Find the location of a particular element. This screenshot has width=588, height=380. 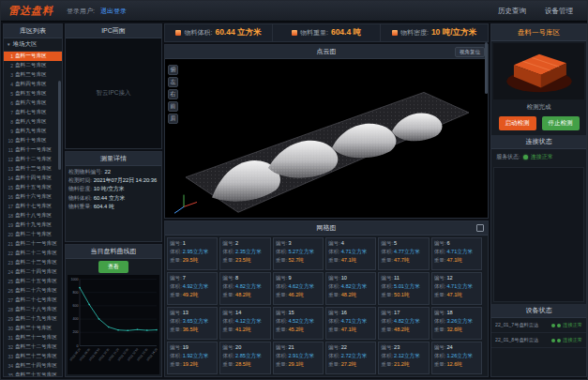

sidebar-item-zone: 25盘料二十五号库区 is located at coordinates (33, 281).